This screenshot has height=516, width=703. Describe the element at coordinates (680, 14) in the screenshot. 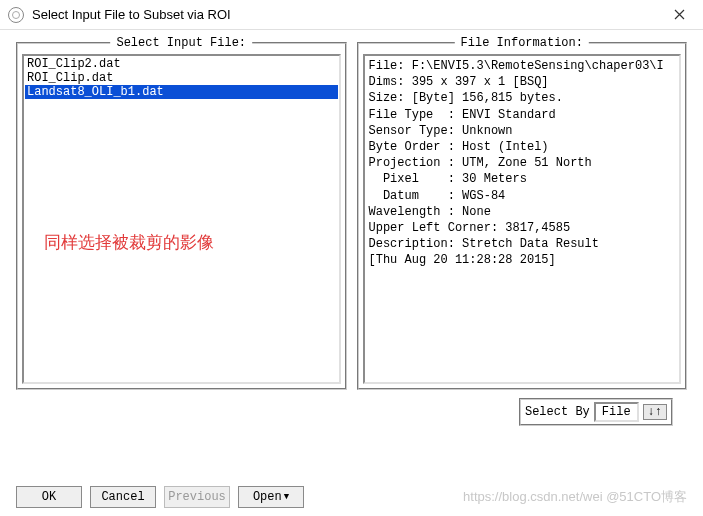

I see `close-icon` at that location.